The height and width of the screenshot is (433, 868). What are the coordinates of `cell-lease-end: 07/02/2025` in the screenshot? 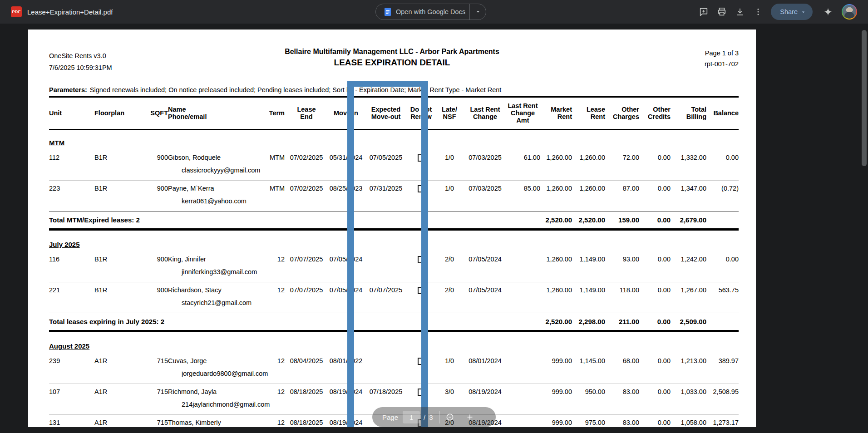 It's located at (306, 157).